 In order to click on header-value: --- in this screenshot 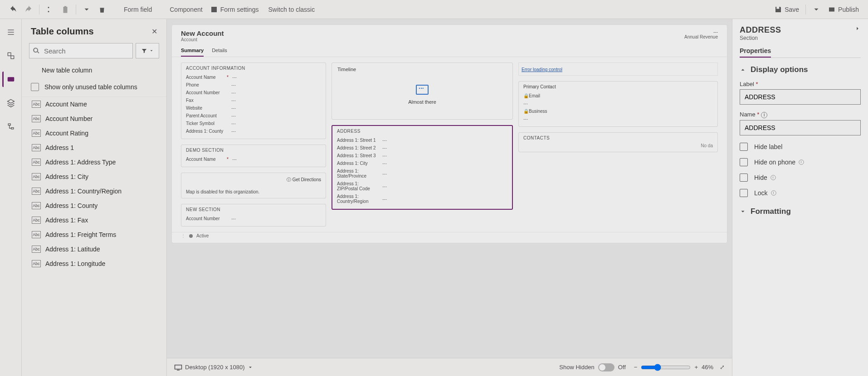, I will do `click(701, 32)`.